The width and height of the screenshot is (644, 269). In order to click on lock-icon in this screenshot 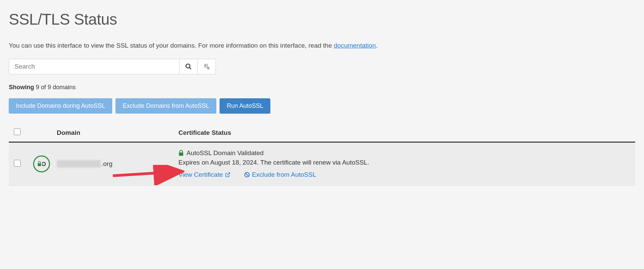, I will do `click(181, 153)`.